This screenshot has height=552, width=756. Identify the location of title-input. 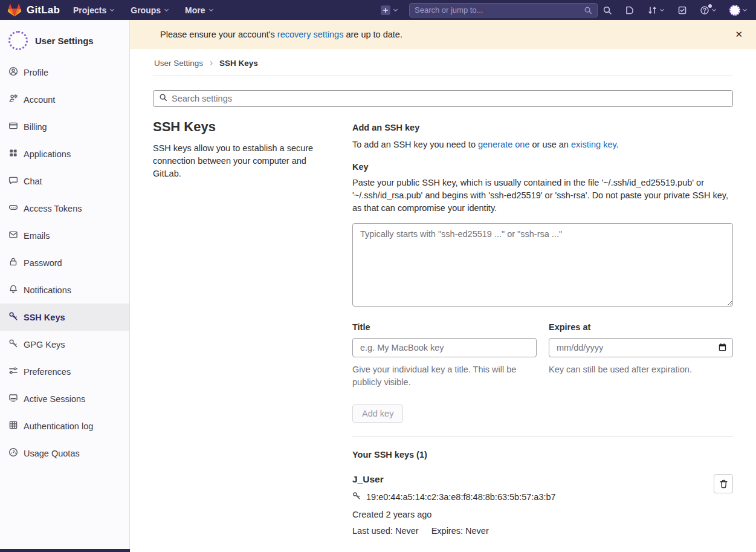
(445, 348).